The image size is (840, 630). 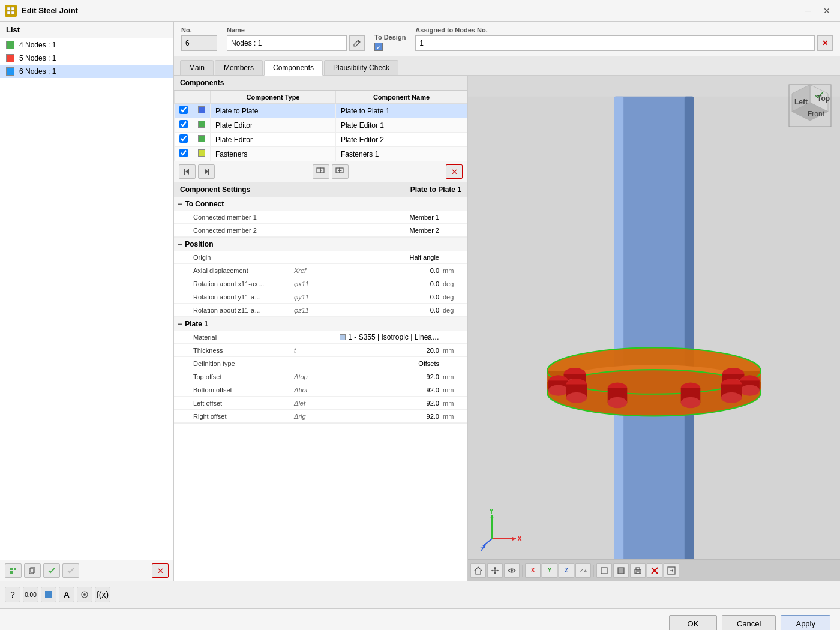 What do you see at coordinates (478, 571) in the screenshot?
I see `vp-btn-home` at bounding box center [478, 571].